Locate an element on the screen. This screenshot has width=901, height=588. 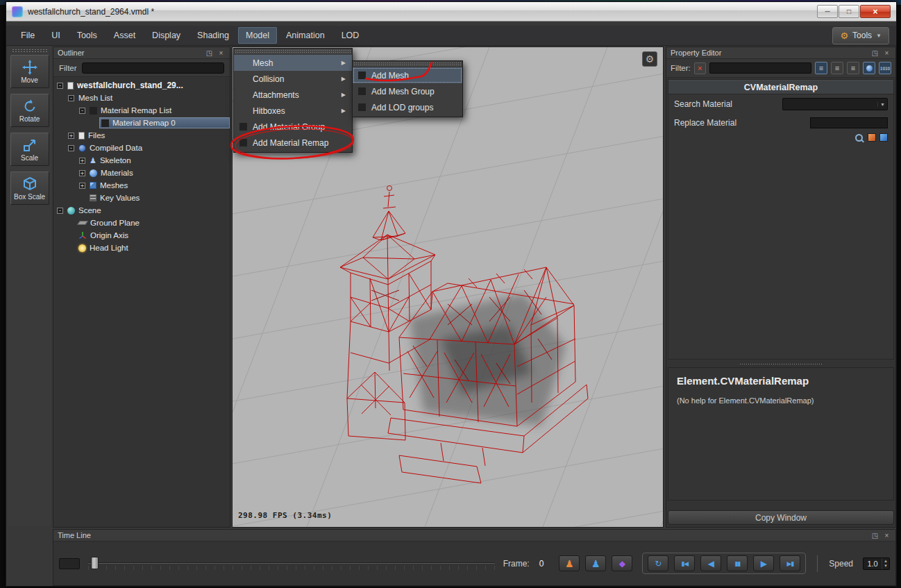
help-box: Element.CVMaterialRemap (No help for Ele… is located at coordinates (781, 434).